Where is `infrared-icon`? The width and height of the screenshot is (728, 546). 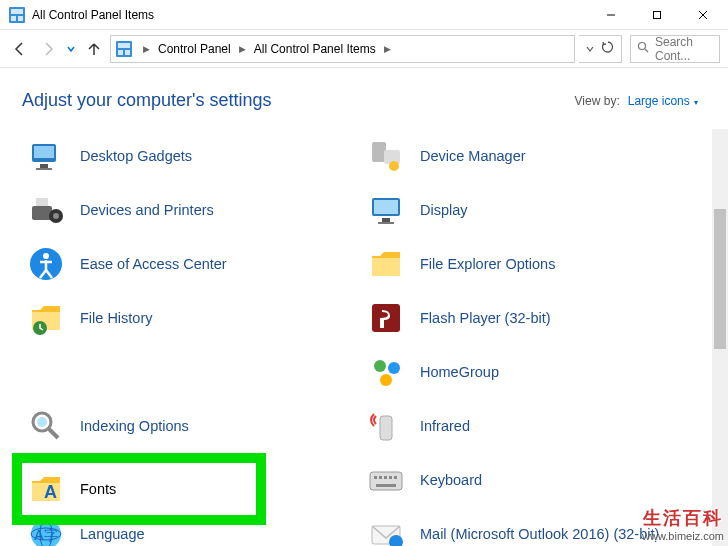 infrared-icon is located at coordinates (386, 426).